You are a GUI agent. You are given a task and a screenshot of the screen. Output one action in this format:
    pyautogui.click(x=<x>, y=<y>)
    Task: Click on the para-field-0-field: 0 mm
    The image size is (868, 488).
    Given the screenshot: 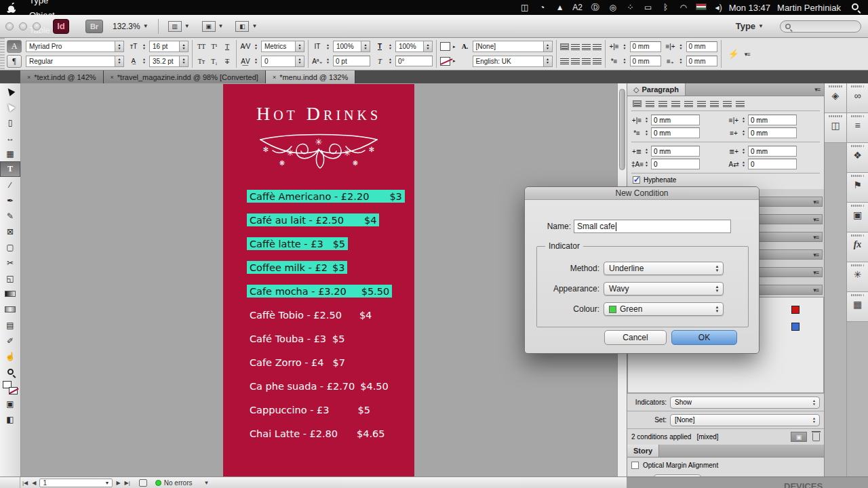 What is the action you would take?
    pyautogui.click(x=675, y=120)
    